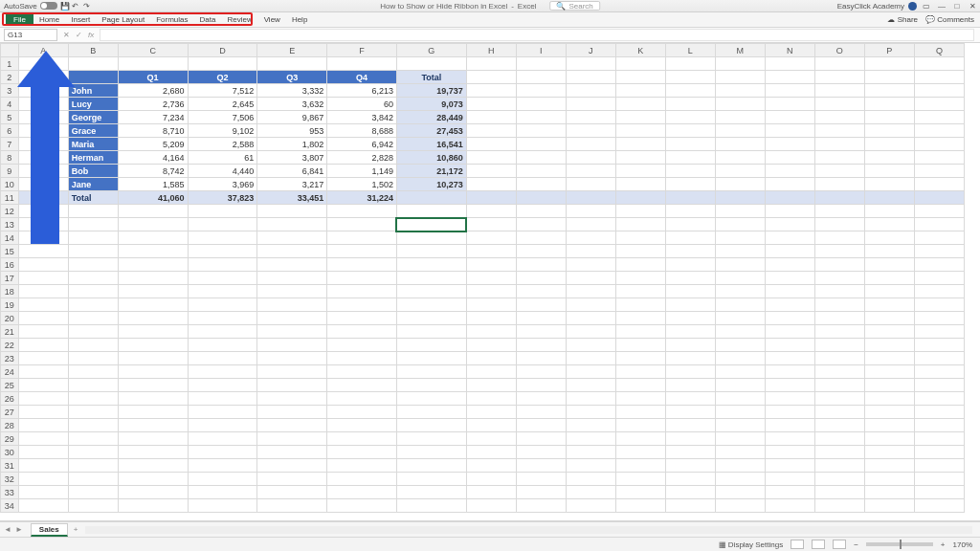 Image resolution: width=980 pixels, height=551 pixels. Describe the element at coordinates (93, 185) in the screenshot. I see `cell: Jane` at that location.